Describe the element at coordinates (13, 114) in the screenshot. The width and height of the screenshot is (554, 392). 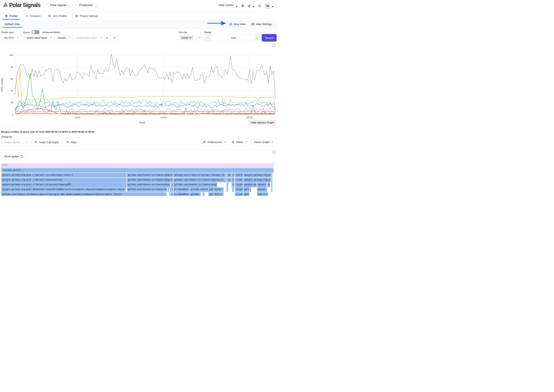
I see `svg-text: 0` at that location.